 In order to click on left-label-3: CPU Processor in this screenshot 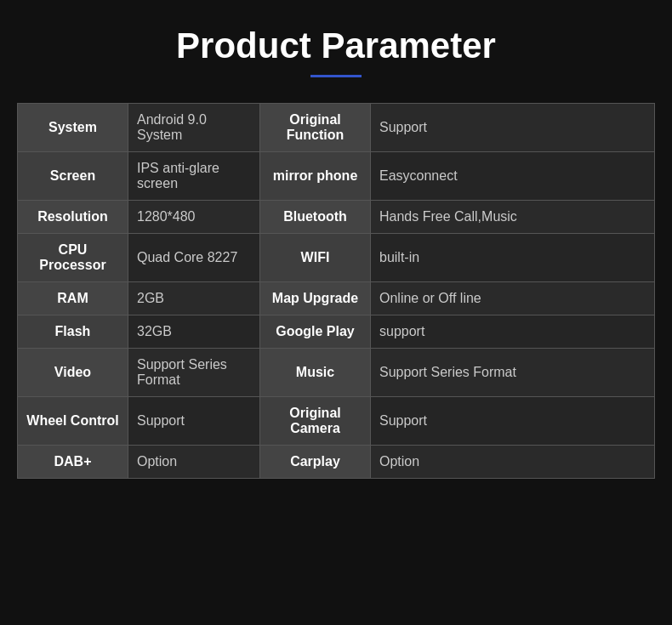, I will do `click(73, 259)`.